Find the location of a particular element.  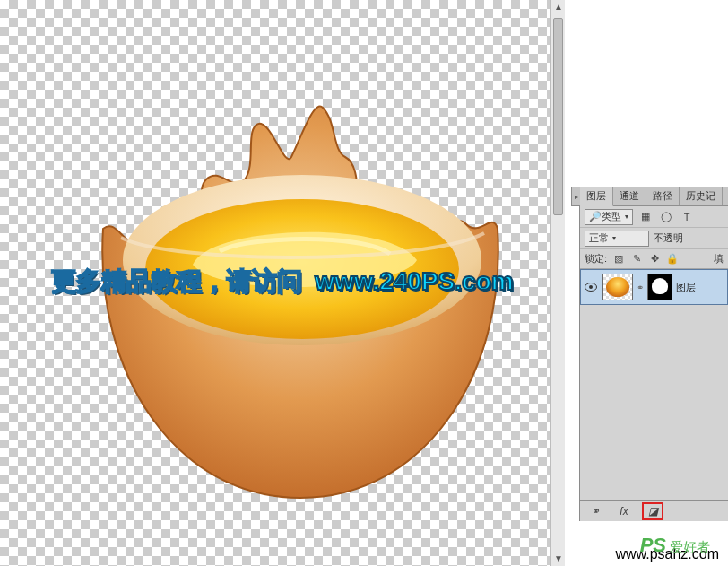

lock-label: 锁定: is located at coordinates (595, 258).